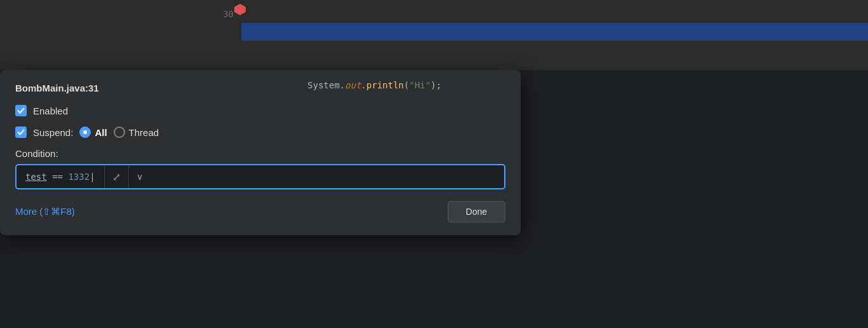 This screenshot has height=328, width=868. What do you see at coordinates (240, 10) in the screenshot?
I see `breakpoint-icon` at bounding box center [240, 10].